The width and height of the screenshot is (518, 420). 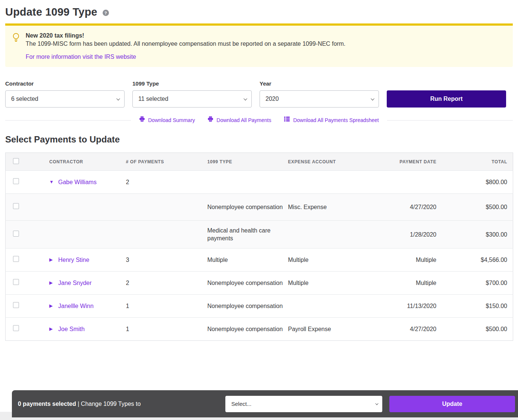 I want to click on download-summary-label: Download Summary, so click(x=171, y=120).